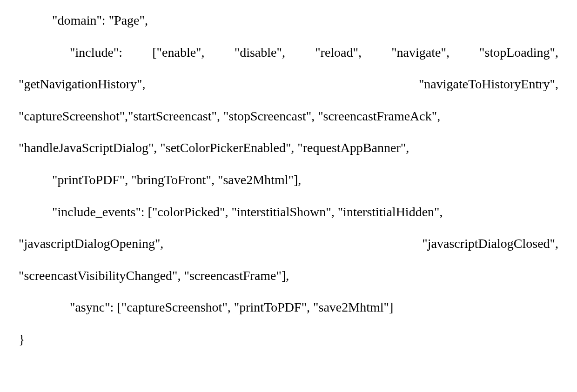 Image resolution: width=577 pixels, height=392 pixels. Describe the element at coordinates (288, 20) in the screenshot. I see `code-line-domain: "domain": "Page",` at that location.